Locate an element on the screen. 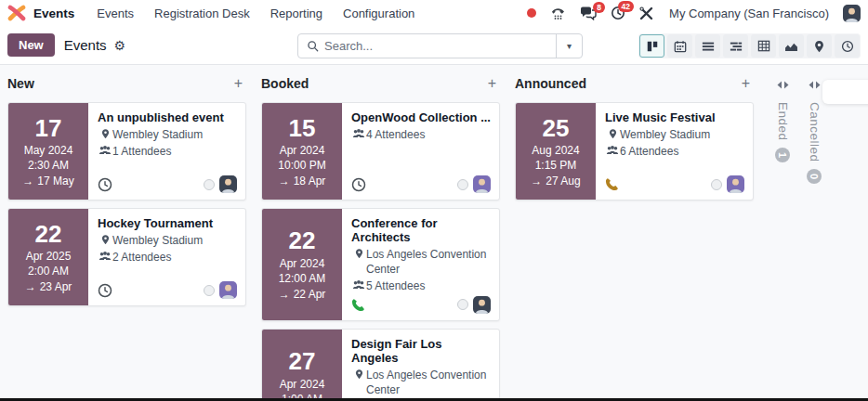  presence-status-dot is located at coordinates (532, 13).